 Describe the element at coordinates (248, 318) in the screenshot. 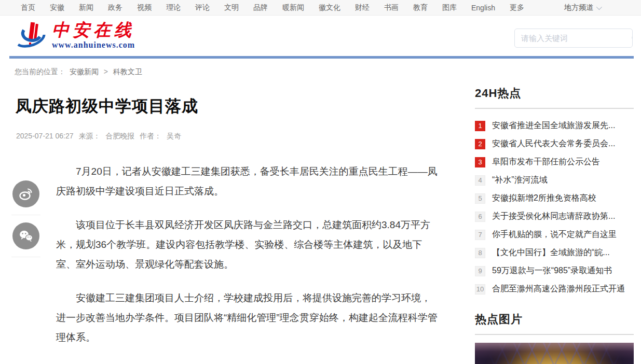

I see `article-paragraph: 安徽建工三建集团项目人士介绍，学校建成投用后，将提供设施完善的学习环境，进一步改…` at that location.